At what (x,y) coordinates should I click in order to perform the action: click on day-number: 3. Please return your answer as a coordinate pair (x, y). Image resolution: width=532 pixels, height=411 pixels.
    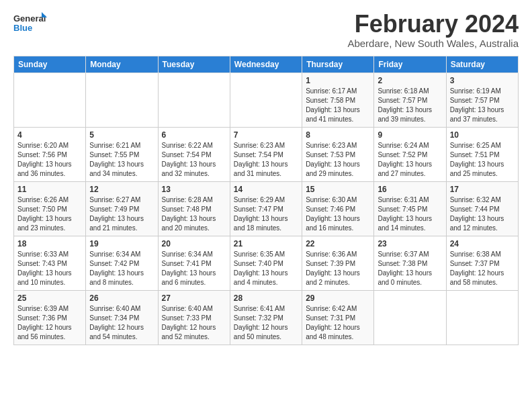
    Looking at the image, I should click on (482, 81).